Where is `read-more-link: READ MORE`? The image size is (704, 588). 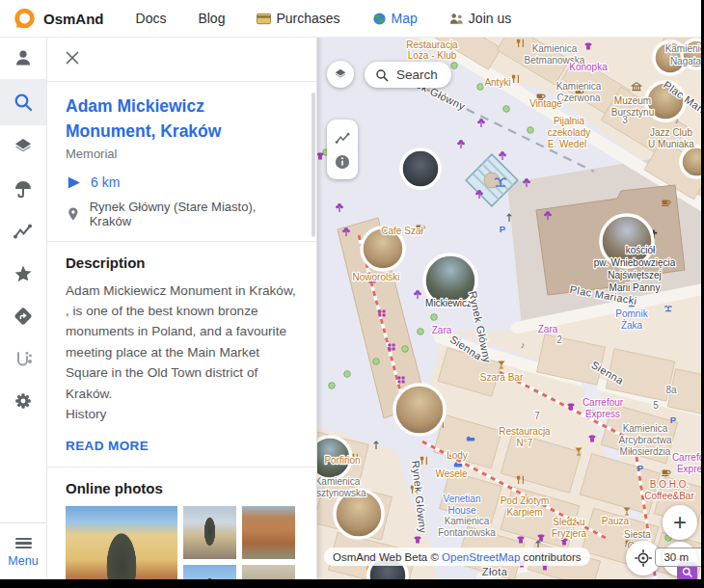
read-more-link: READ MORE is located at coordinates (107, 445).